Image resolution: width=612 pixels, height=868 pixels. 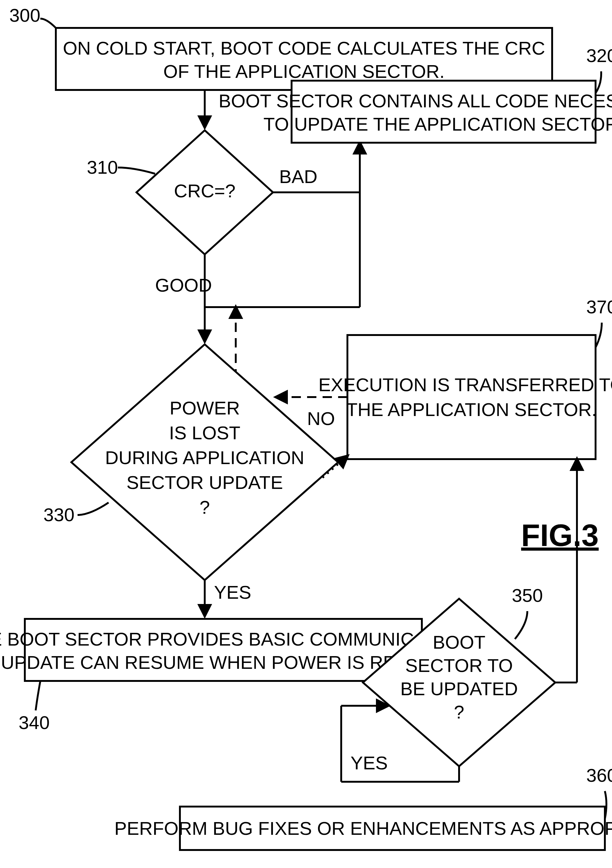 I want to click on box-300-line1: ON COLD START, BOOT CODE CALCULATES THE …, so click(x=304, y=48).